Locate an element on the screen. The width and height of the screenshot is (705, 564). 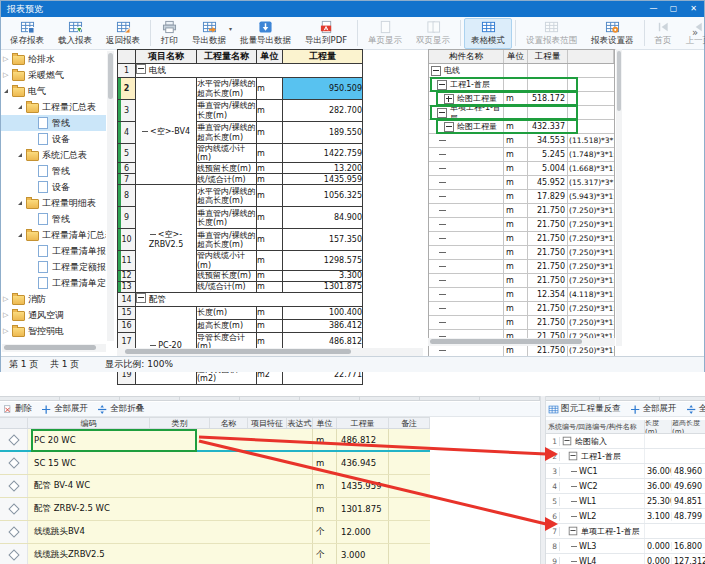
detail-row: 配管 BV-4 WCm1435.959 is located at coordinates (215, 486).